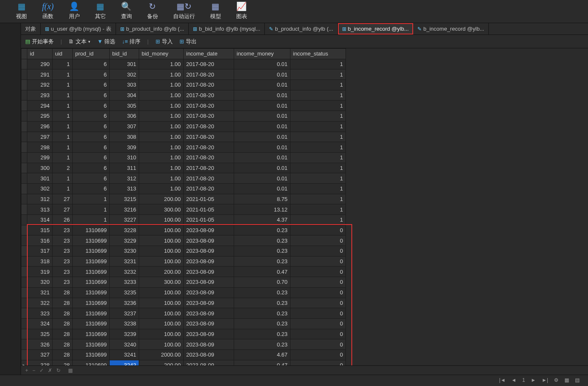 Image resolution: width=588 pixels, height=386 pixels. What do you see at coordinates (124, 95) in the screenshot?
I see `cell: 304` at bounding box center [124, 95].